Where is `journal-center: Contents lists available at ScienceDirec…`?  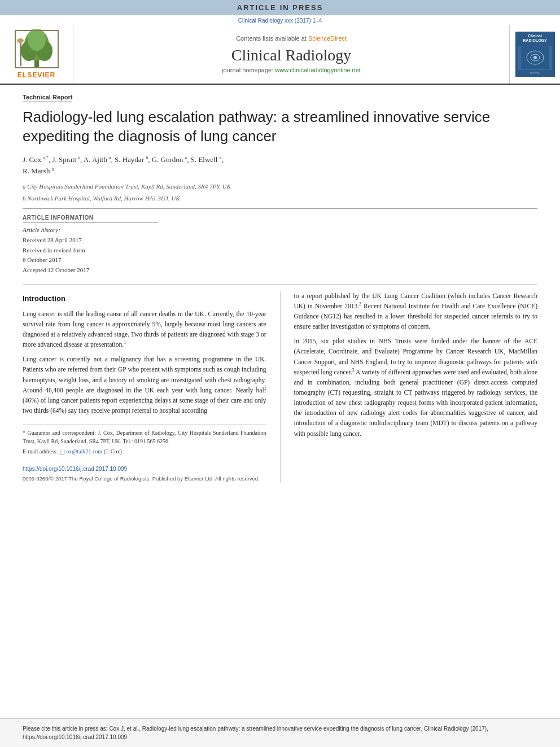 journal-center: Contents lists available at ScienceDirec… is located at coordinates (291, 54).